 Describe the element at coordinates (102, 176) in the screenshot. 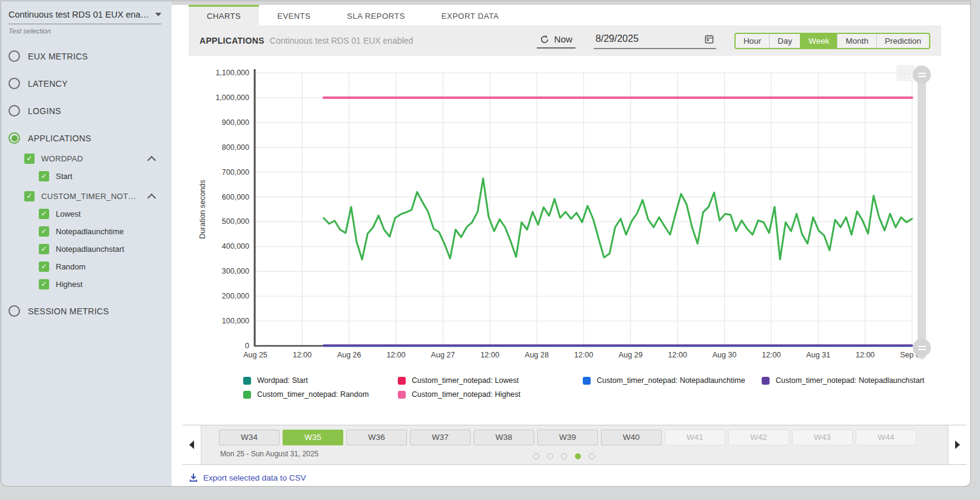

I see `metric-start: ✓Start` at that location.